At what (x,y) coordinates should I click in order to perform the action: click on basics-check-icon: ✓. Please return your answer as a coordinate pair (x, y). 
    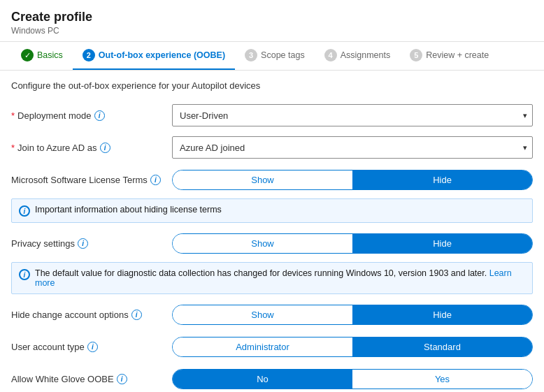
    Looking at the image, I should click on (27, 55).